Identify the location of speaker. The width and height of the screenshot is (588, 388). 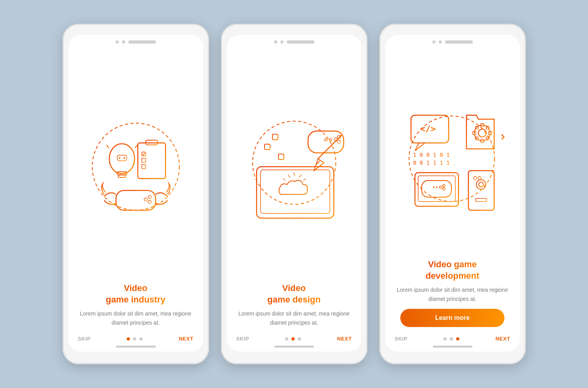
(142, 42).